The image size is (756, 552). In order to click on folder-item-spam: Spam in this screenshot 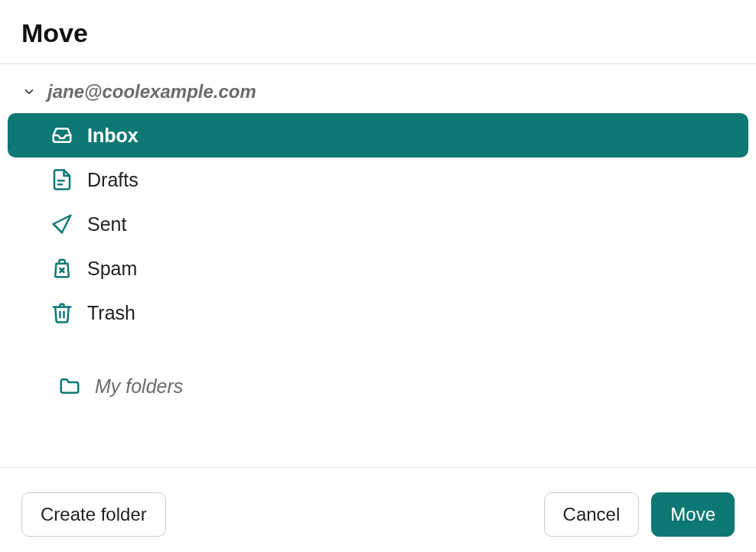, I will do `click(378, 268)`.